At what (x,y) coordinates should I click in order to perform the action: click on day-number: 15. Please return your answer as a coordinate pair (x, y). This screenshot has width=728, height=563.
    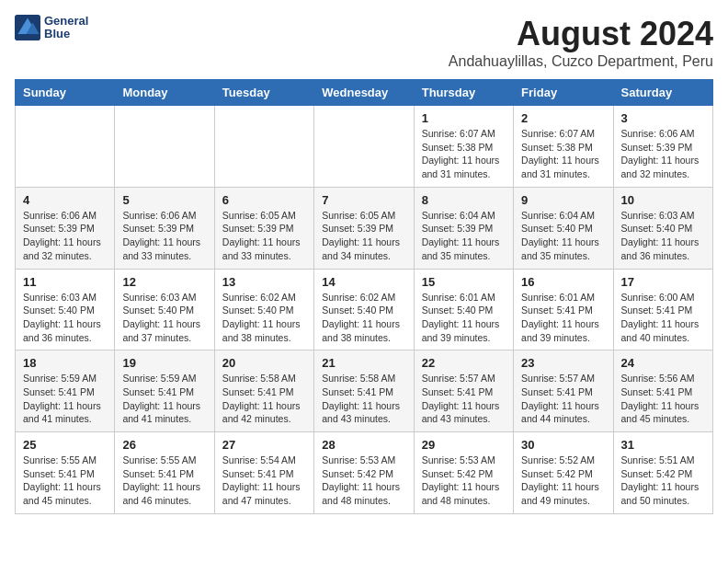
    Looking at the image, I should click on (463, 282).